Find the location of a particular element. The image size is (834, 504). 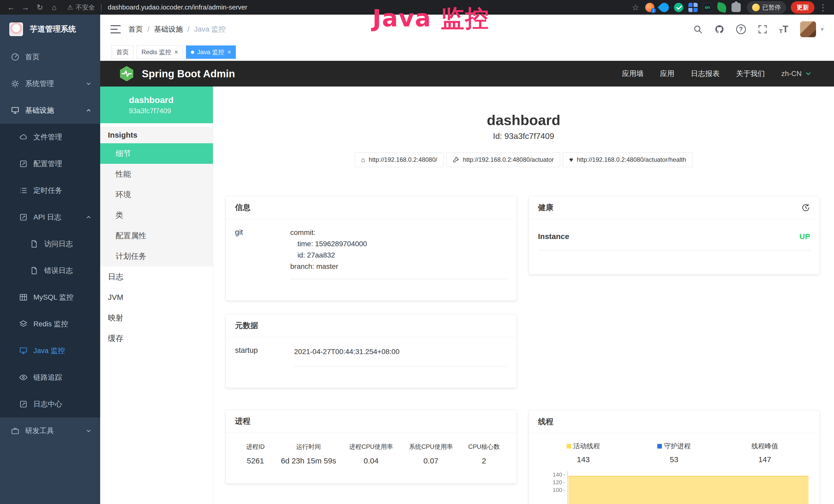

document-icon is located at coordinates (34, 244).